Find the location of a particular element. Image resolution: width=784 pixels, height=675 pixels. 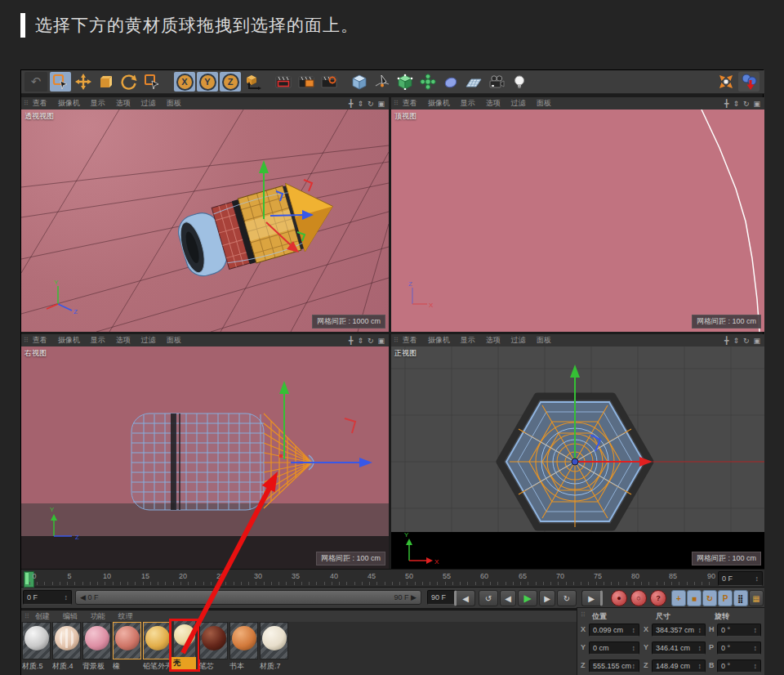

material-item: 书本 is located at coordinates (243, 647).